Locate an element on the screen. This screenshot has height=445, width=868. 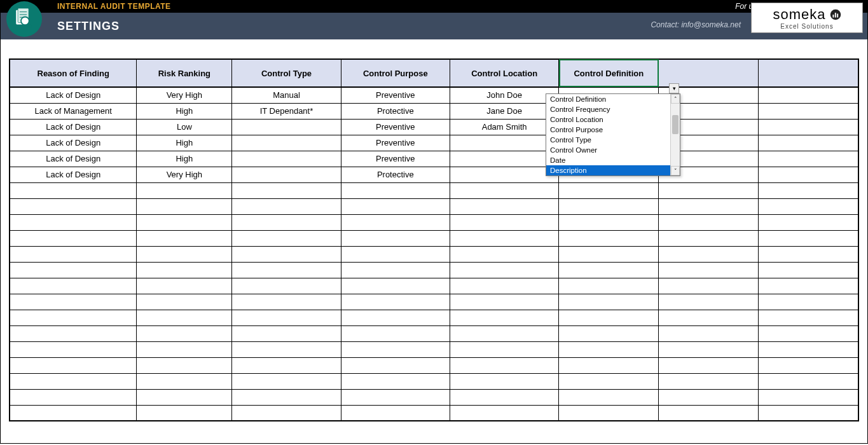
validation-dropdown: Control DefinitionControl FrequencyContr… is located at coordinates (613, 135).